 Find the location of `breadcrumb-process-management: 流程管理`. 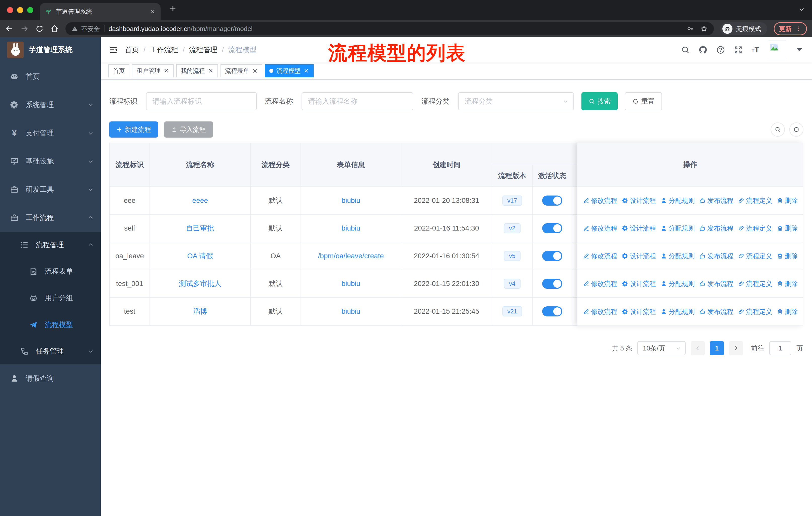

breadcrumb-process-management: 流程管理 is located at coordinates (203, 50).